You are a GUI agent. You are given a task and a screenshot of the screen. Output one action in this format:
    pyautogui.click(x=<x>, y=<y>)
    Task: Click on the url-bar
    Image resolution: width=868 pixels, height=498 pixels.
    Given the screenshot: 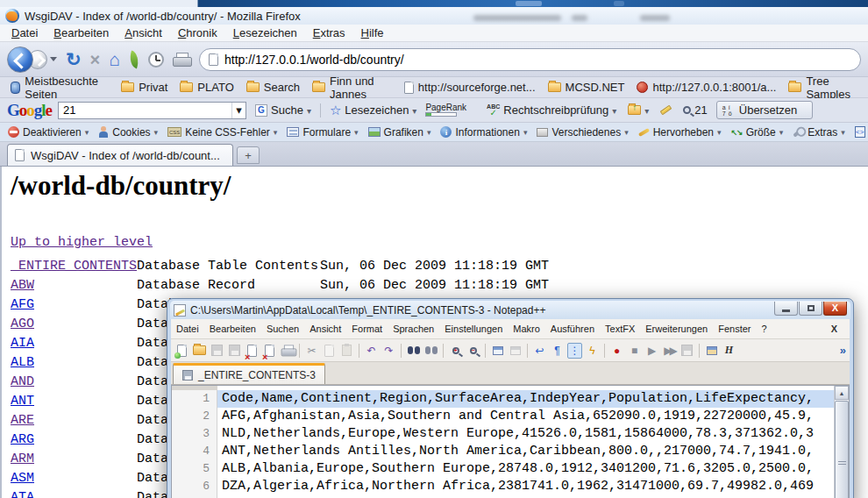 What is the action you would take?
    pyautogui.click(x=530, y=60)
    